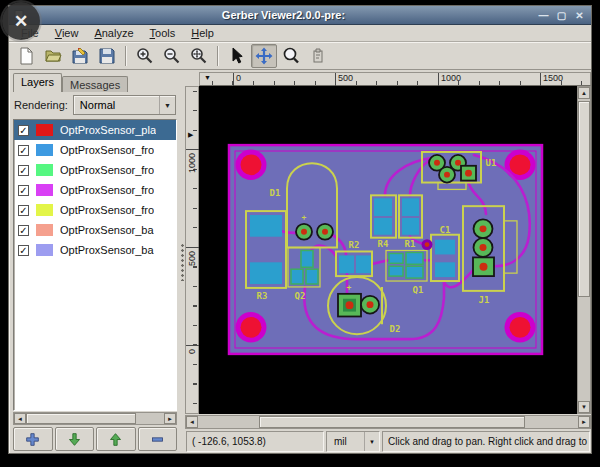  What do you see at coordinates (33, 439) in the screenshot?
I see `add-layer-button` at bounding box center [33, 439].